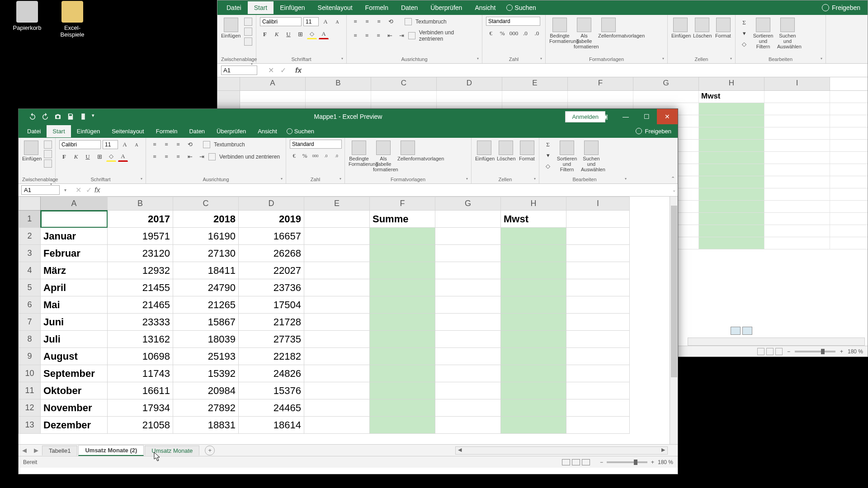  I want to click on paste-button: Einfügen, so click(31, 150).